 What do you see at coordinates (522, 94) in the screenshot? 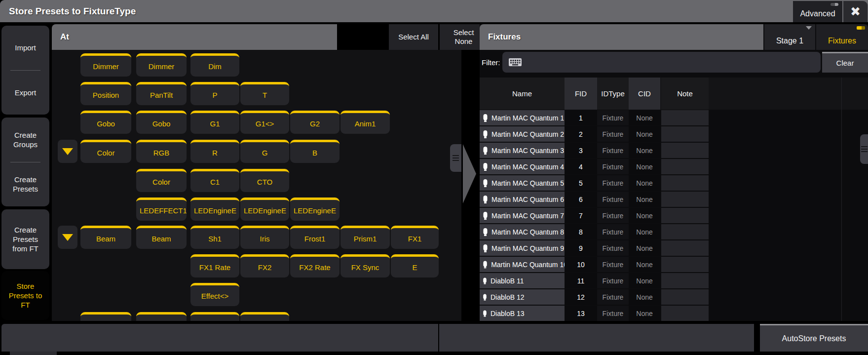
I see `column-header-name: Name` at bounding box center [522, 94].